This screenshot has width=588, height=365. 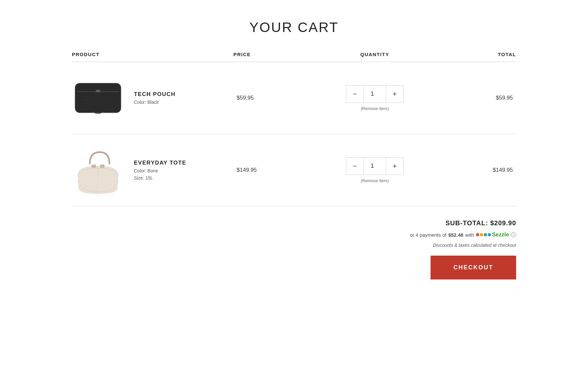 I want to click on quantity-cell-tech-pouch: − + (Remove Item), so click(x=375, y=98).